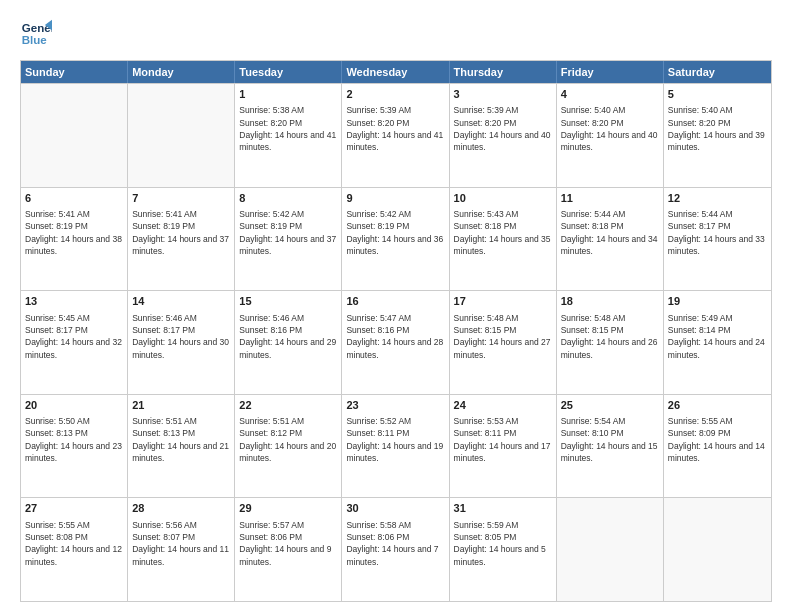 This screenshot has height=612, width=792. What do you see at coordinates (288, 550) in the screenshot?
I see `day-cell-29: 29Sunrise: 5:57 AM Sunset: 8:06 PM Dayli…` at bounding box center [288, 550].